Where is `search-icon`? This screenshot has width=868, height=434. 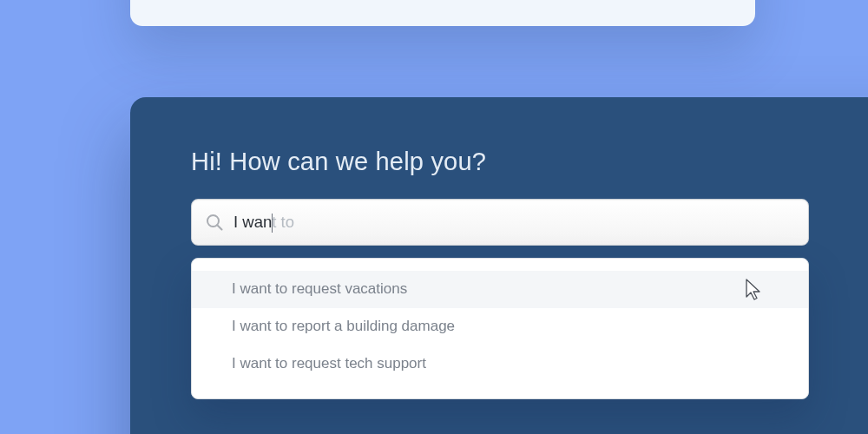
search-icon is located at coordinates (214, 222).